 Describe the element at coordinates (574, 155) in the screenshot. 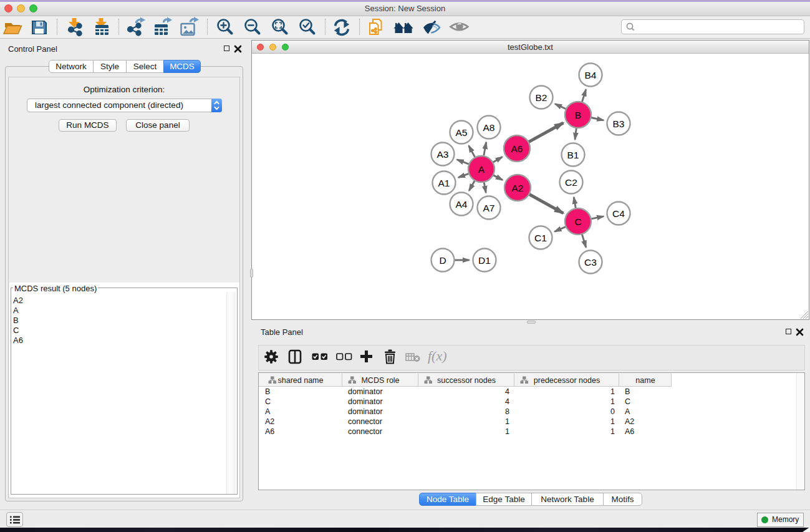

I see `svg-text: B1` at that location.